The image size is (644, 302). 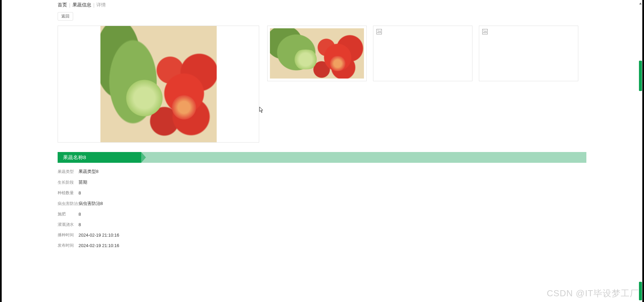 I want to click on detail-row: 生长阶段 苗期, so click(x=322, y=182).